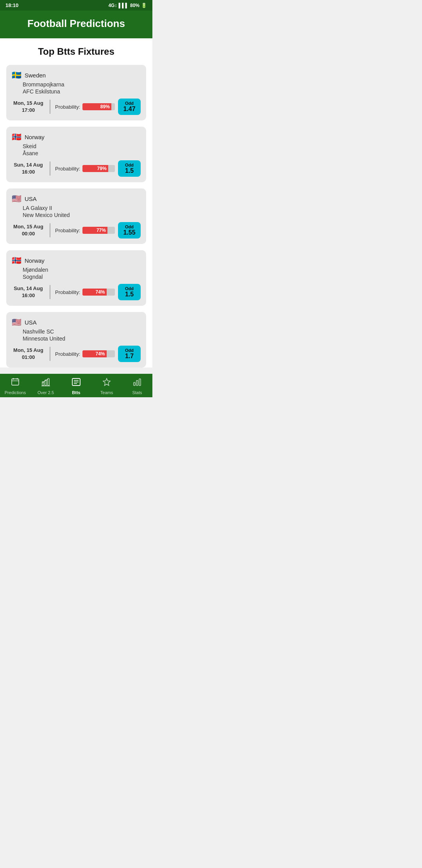 The width and height of the screenshot is (422, 868). What do you see at coordinates (76, 393) in the screenshot?
I see `btts-label: Btts` at bounding box center [76, 393].